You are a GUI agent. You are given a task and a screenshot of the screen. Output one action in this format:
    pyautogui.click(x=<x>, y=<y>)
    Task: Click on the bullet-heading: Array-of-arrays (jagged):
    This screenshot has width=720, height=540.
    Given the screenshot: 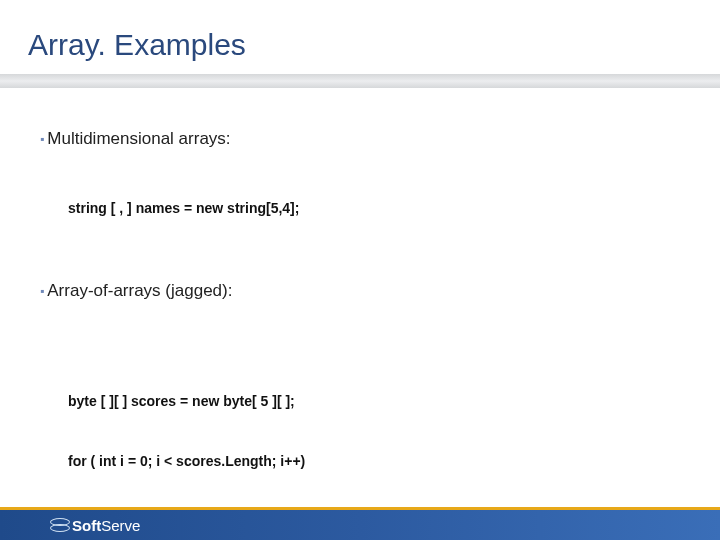 What is the action you would take?
    pyautogui.click(x=380, y=292)
    